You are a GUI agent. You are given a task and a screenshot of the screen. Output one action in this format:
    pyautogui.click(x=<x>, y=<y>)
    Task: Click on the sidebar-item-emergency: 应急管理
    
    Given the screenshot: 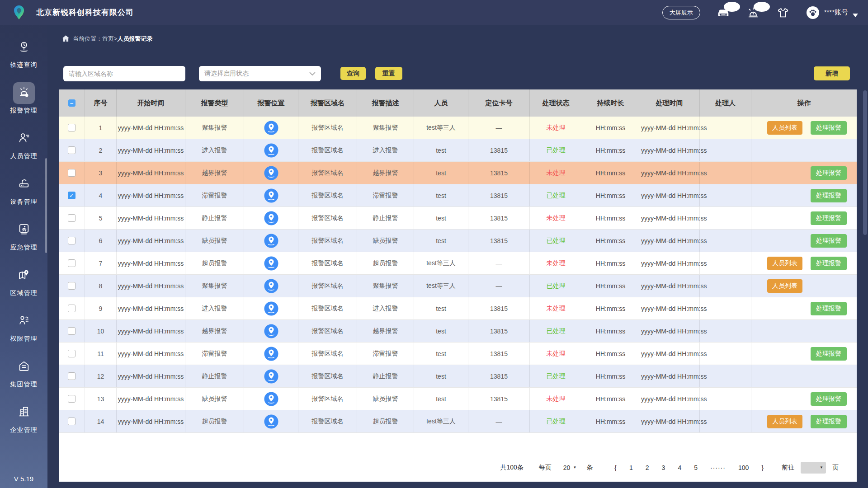 What is the action you would take?
    pyautogui.click(x=24, y=242)
    